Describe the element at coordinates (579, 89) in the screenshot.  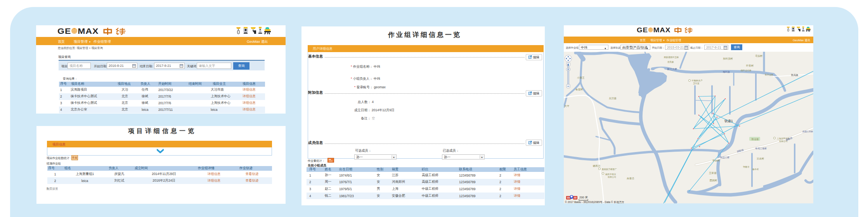
I see `svg-text: 金屋村` at that location.